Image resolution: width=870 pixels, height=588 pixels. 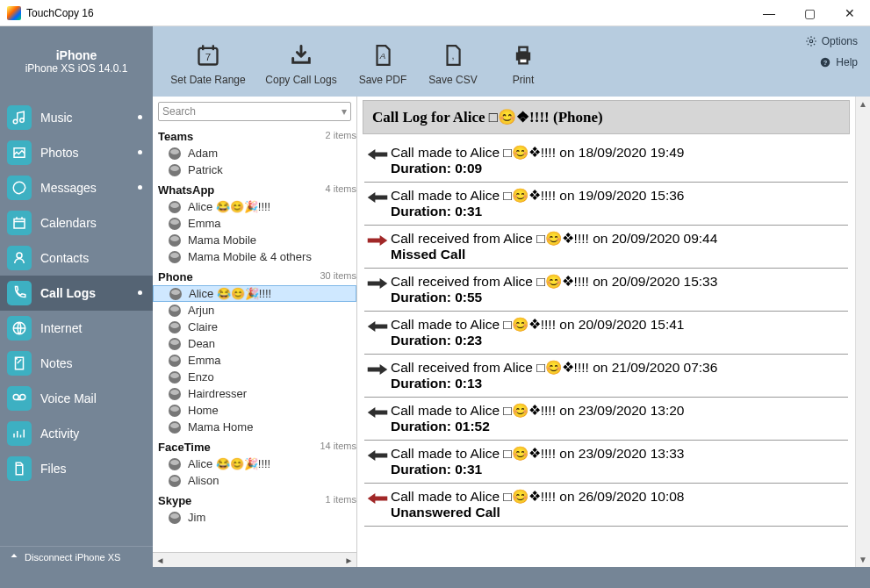 What do you see at coordinates (14, 13) in the screenshot?
I see `app-icon` at bounding box center [14, 13].